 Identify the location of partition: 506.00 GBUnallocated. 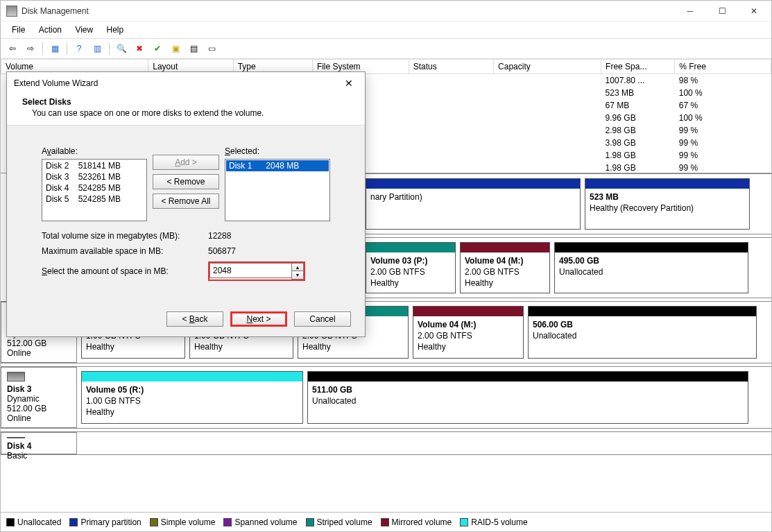
(642, 332).